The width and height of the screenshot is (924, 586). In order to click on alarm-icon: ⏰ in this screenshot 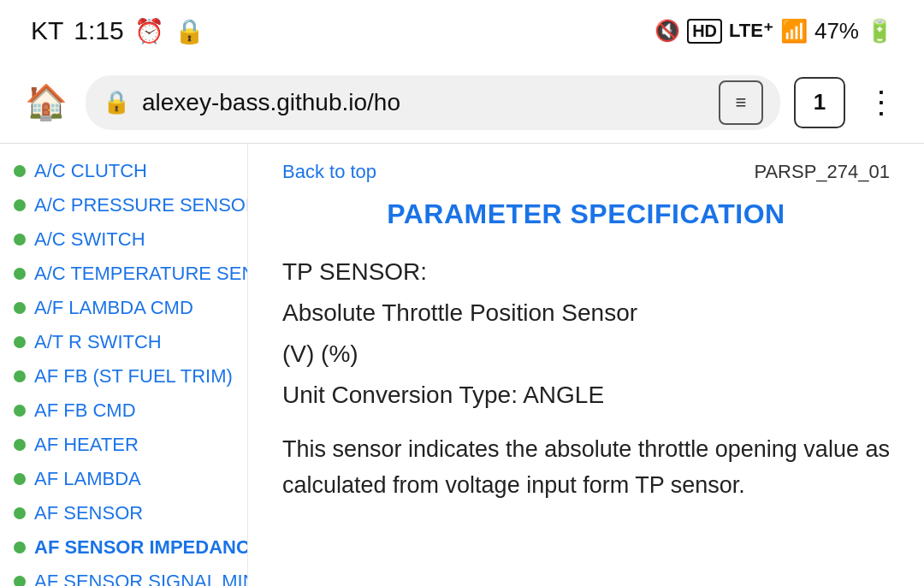, I will do `click(149, 31)`.